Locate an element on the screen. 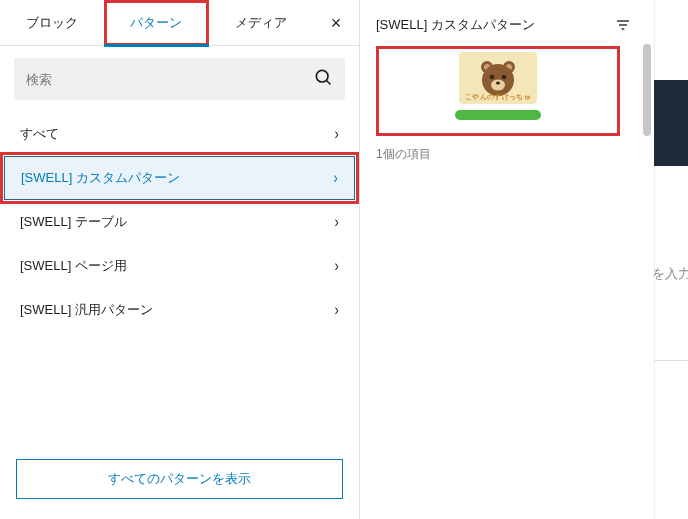 The width and height of the screenshot is (688, 519). thumbnail-green-button is located at coordinates (498, 115).